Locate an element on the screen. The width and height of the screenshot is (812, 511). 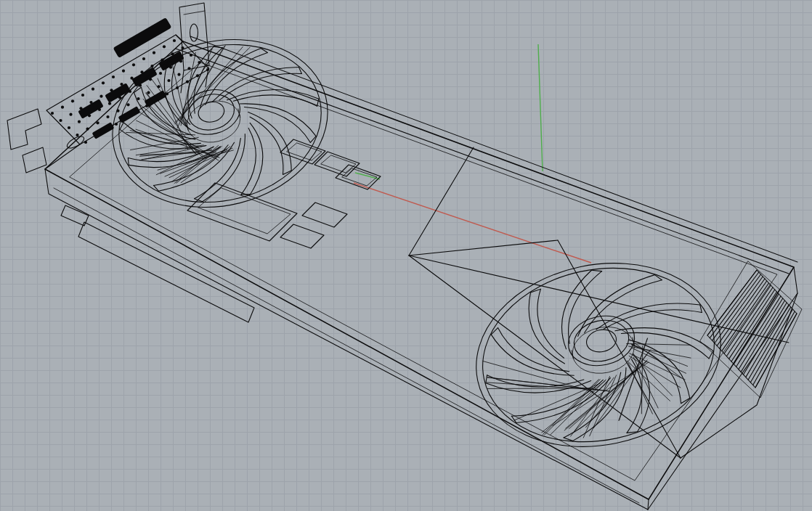
heatsink-fins is located at coordinates (751, 330).